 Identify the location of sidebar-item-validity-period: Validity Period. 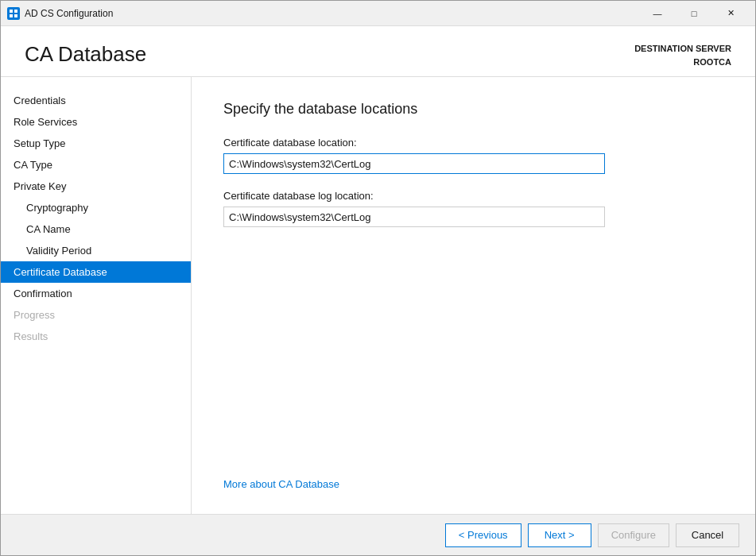
(95, 251).